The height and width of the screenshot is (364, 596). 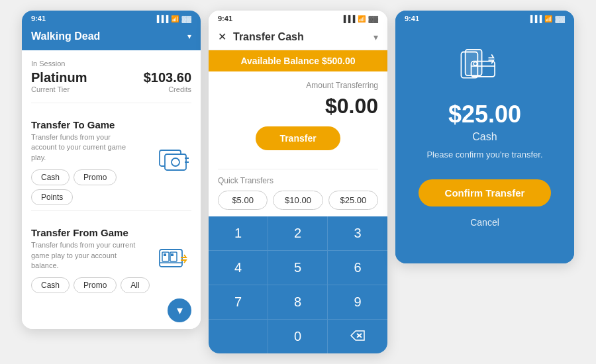 I want to click on tier-row: Platinum Current Tier $103.60 Credits, so click(x=111, y=87).